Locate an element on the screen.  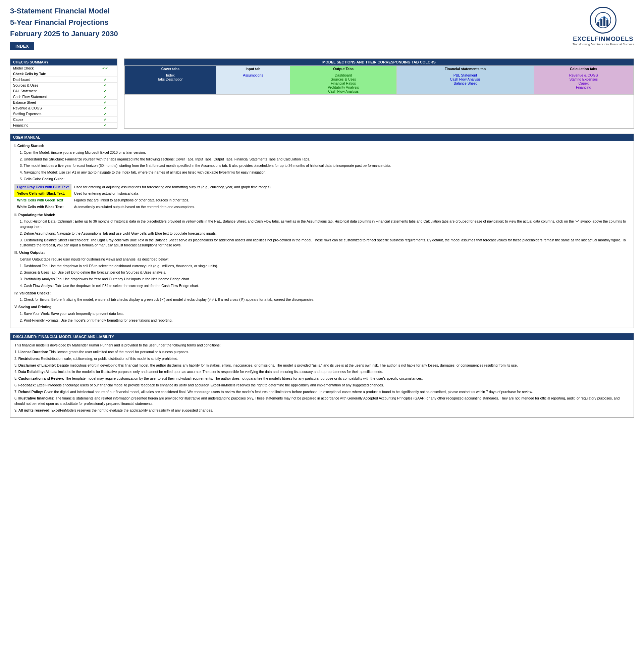
um-item: 2. Print-Friendly Formats: Use the model… is located at coordinates (325, 321).